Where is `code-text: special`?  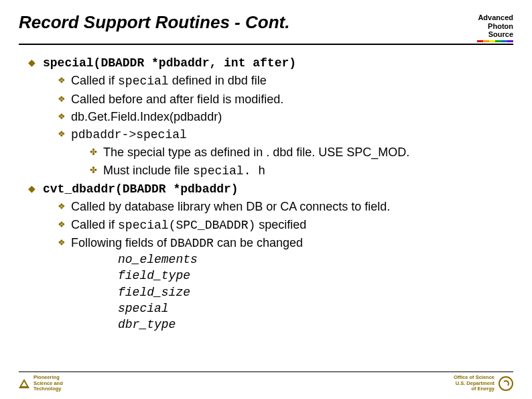 code-text: special is located at coordinates (143, 81).